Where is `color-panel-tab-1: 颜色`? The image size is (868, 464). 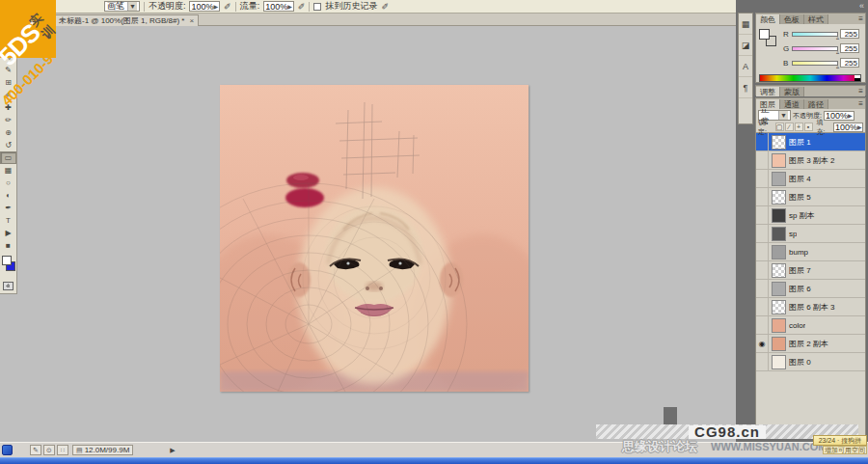 color-panel-tab-1: 颜色 is located at coordinates (768, 19).